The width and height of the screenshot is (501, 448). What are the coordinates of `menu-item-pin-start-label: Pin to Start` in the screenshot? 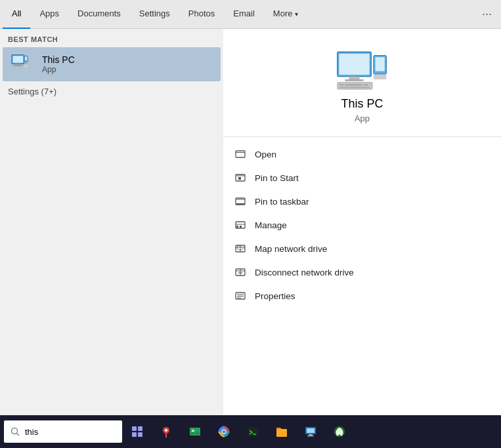 It's located at (277, 178).